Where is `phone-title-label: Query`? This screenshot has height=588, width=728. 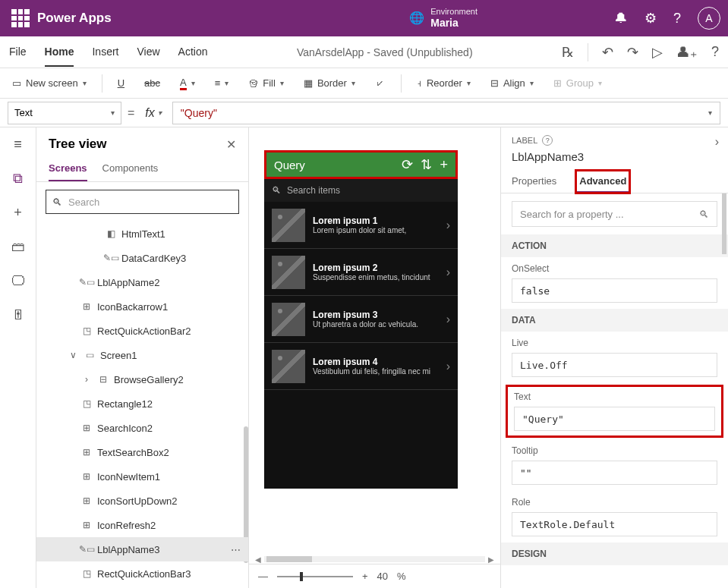
phone-title-label: Query is located at coordinates (334, 165).